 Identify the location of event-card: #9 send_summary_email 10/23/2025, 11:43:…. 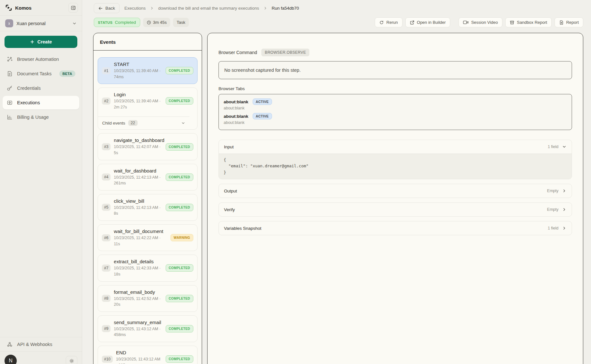
(148, 329).